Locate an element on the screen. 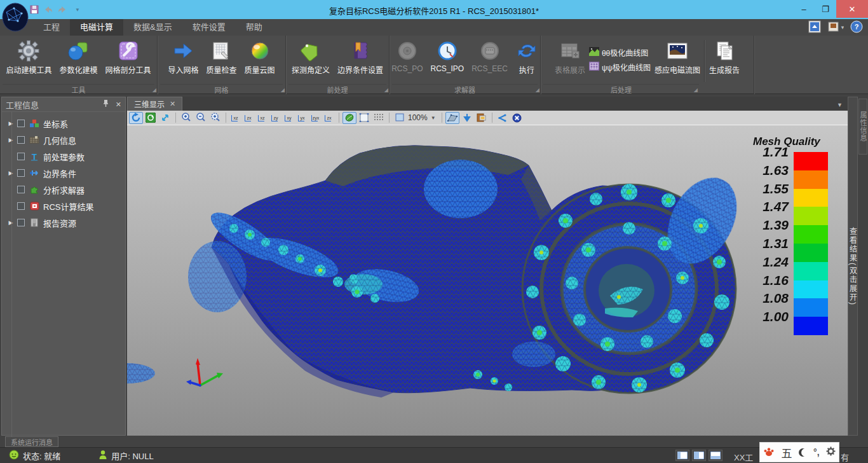 This screenshot has width=868, height=463. tree-item-coordinate-system: ▶ 坐标系 is located at coordinates (64, 123).